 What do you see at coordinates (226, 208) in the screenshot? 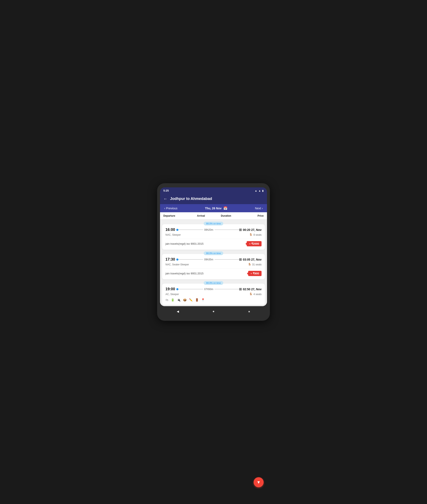
I see `calendar-icon: 📅` at bounding box center [226, 208].